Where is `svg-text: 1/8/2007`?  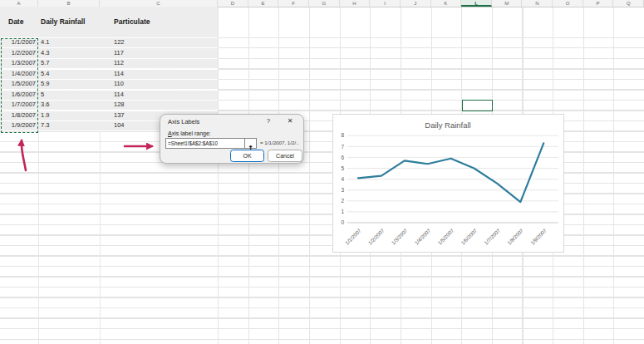 svg-text: 1/8/2007 is located at coordinates (515, 236).